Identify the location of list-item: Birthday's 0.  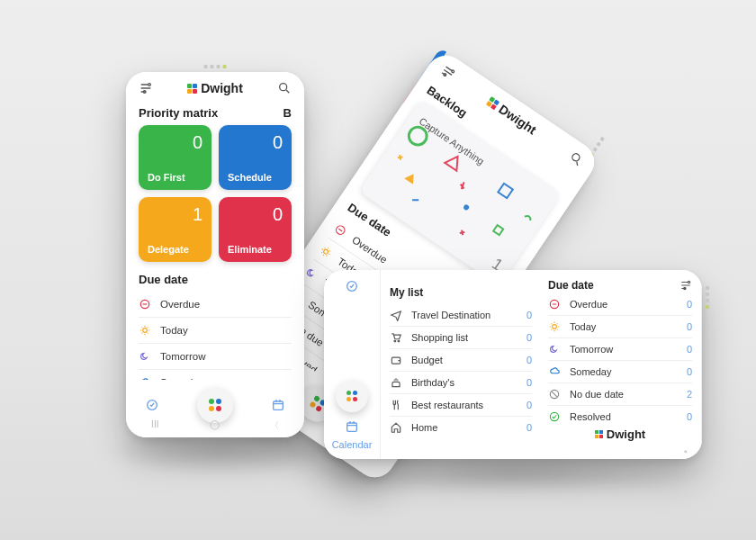
(461, 383).